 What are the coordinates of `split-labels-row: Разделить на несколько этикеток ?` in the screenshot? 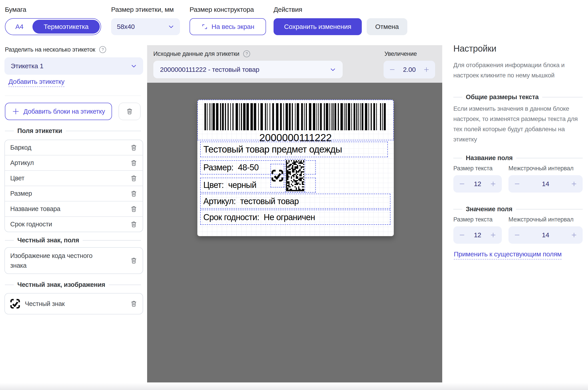 It's located at (56, 50).